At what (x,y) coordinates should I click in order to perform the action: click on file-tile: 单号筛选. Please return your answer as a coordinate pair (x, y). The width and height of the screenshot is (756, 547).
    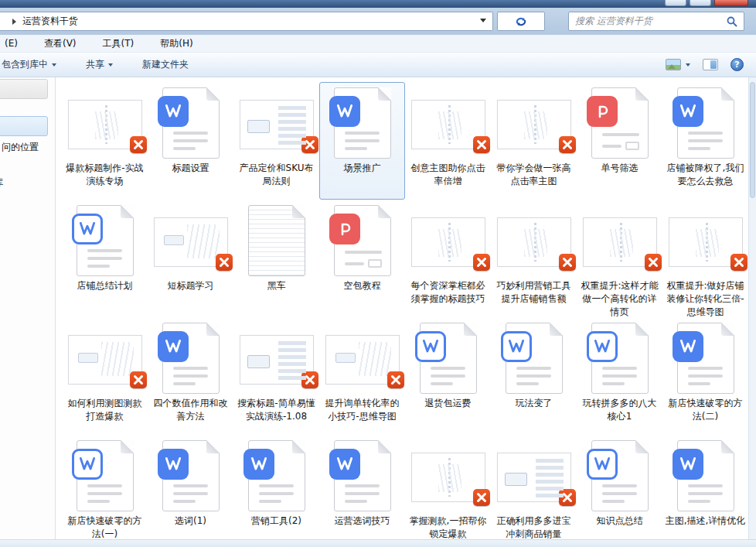
    Looking at the image, I should click on (620, 141).